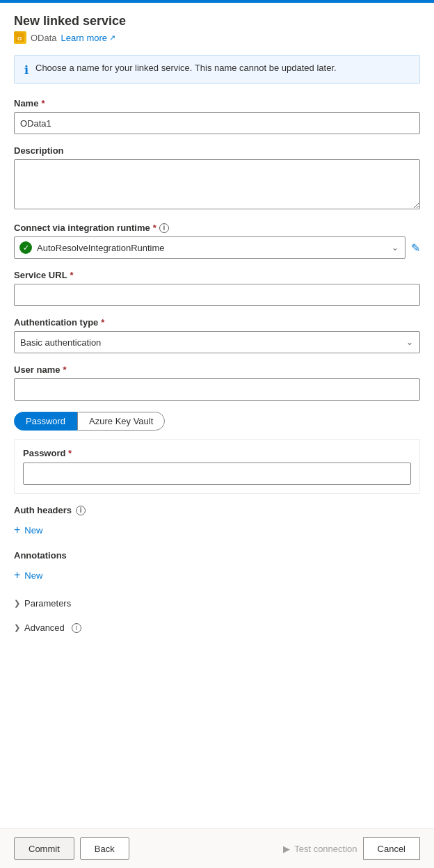  I want to click on description-label: Description, so click(217, 150).